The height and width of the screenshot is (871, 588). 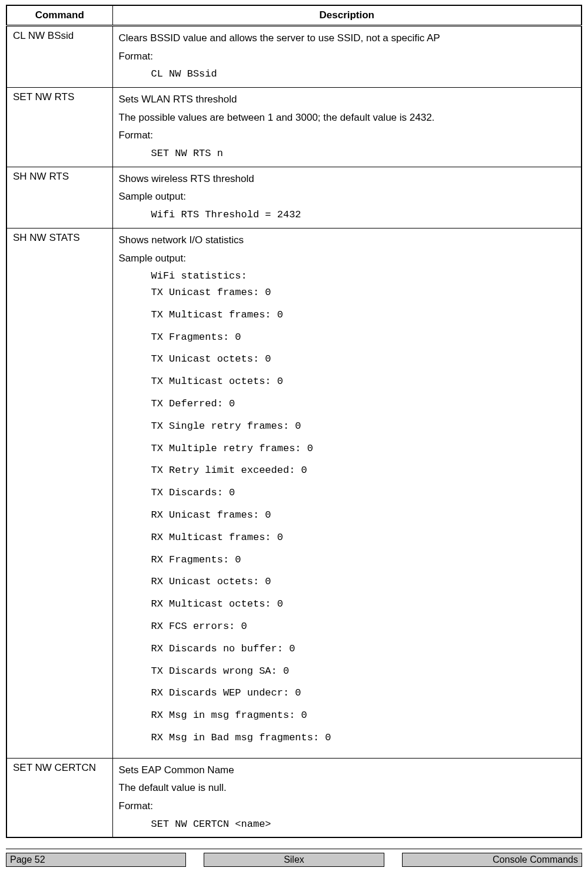 I want to click on command-cell: SET NW CERTCN, so click(x=59, y=797).